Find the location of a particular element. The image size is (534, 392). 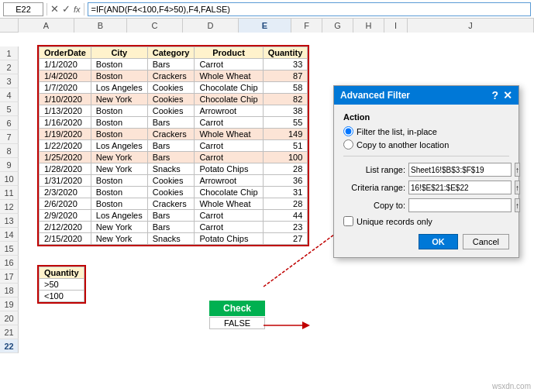

criteria-box: Quantity >50 <100 is located at coordinates (62, 284).